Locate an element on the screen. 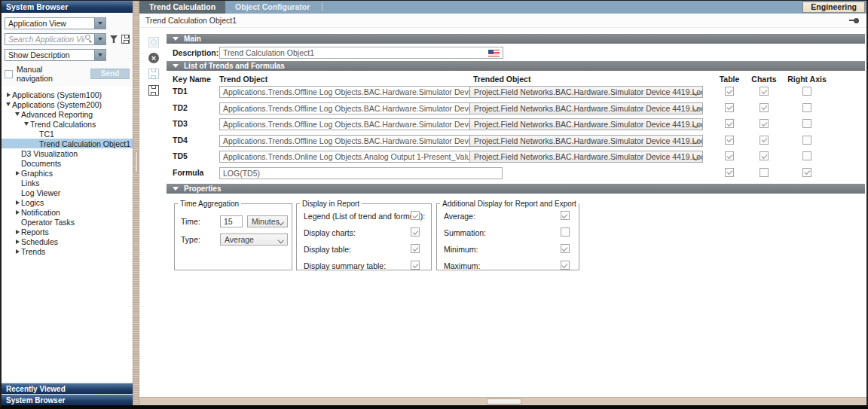 This screenshot has height=409, width=868. scrollbar-thumb is located at coordinates (504, 401).